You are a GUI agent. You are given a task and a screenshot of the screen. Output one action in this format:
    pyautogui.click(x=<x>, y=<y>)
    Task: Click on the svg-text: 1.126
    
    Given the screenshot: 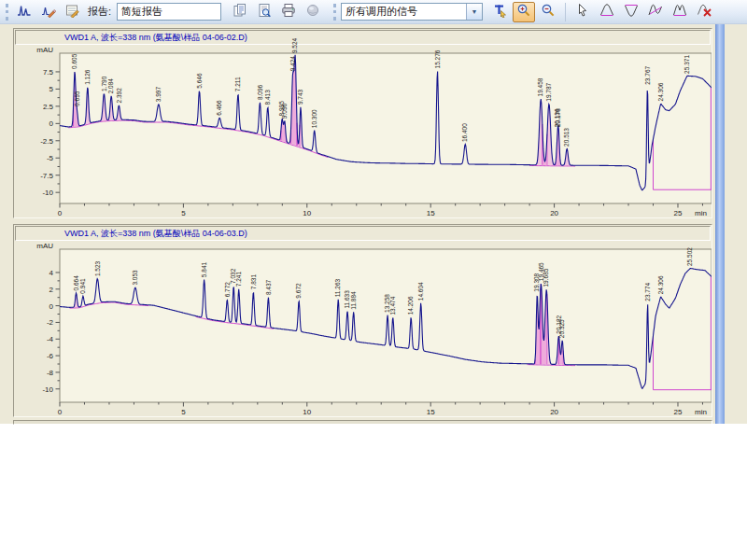 What is the action you would take?
    pyautogui.click(x=88, y=77)
    